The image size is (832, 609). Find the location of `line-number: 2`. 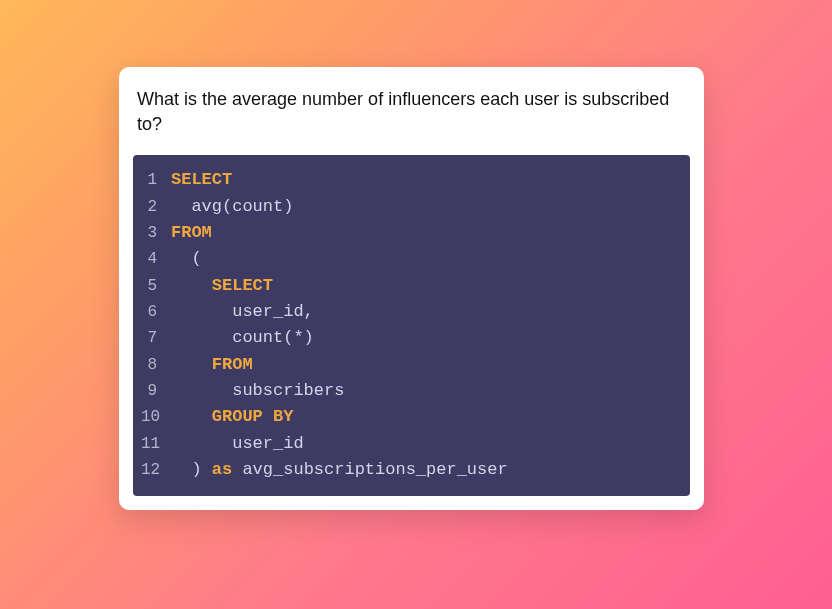

line-number: 2 is located at coordinates (156, 208).